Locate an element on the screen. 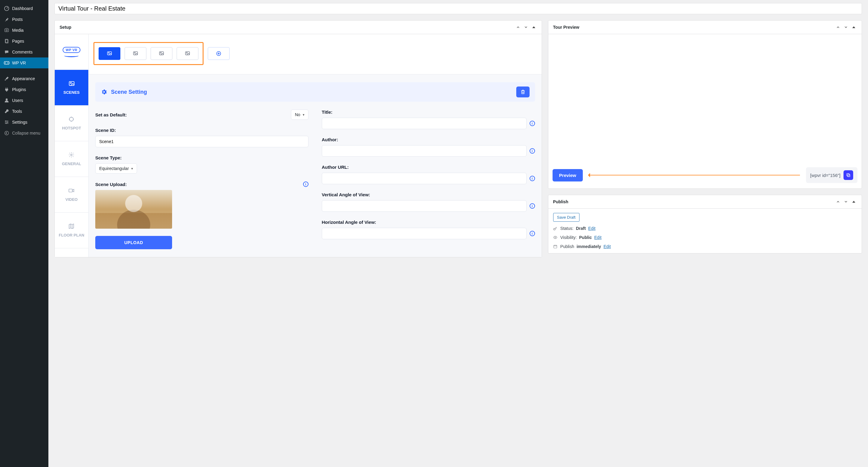  sidebar-item-pages: Pages is located at coordinates (24, 41).